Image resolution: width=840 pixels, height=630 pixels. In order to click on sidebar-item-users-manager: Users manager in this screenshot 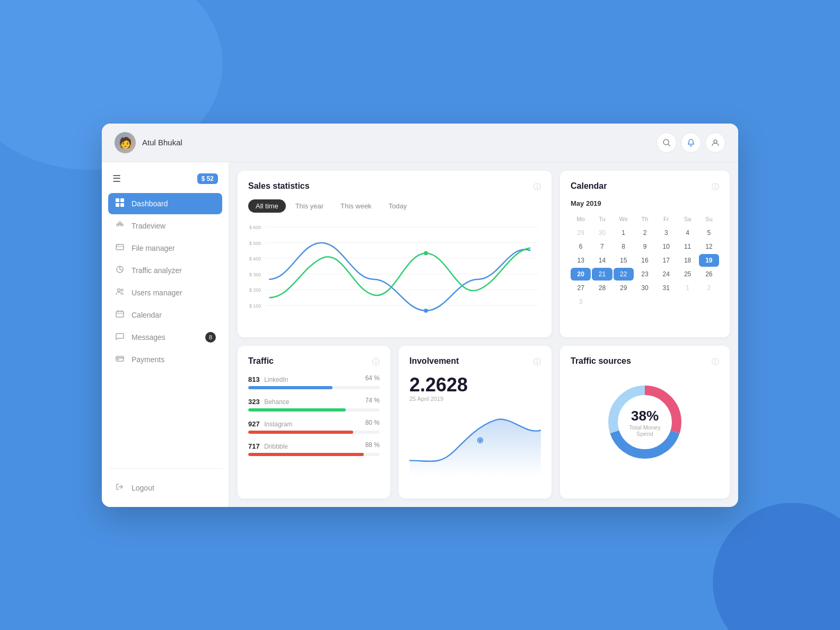, I will do `click(165, 293)`.